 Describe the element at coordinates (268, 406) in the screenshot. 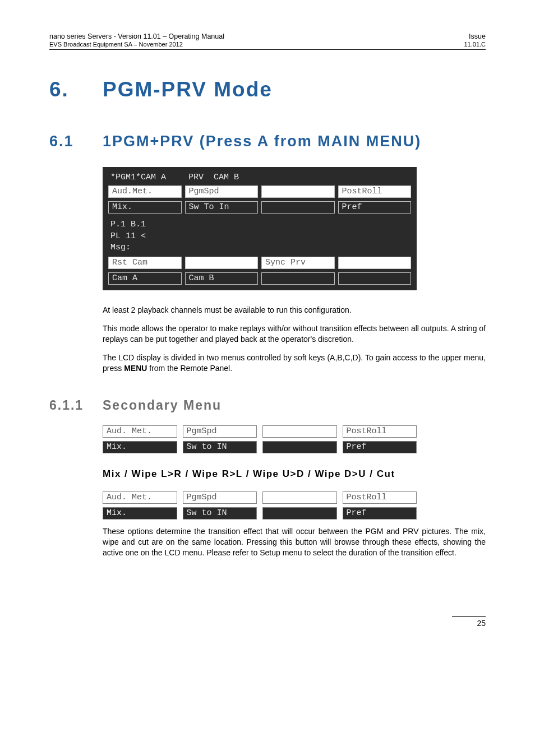

I see `heading-3: 6.1.1 Secondary Menu` at that location.